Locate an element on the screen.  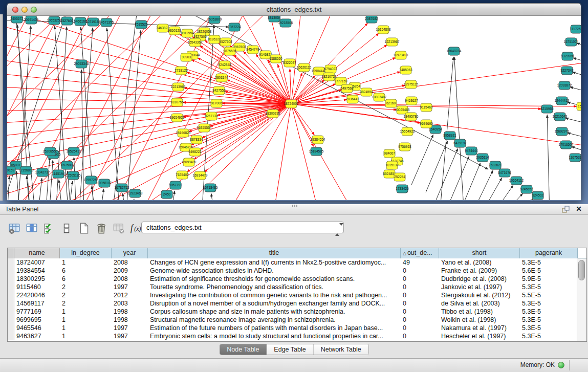
graph-node: 9245652 is located at coordinates (527, 189).